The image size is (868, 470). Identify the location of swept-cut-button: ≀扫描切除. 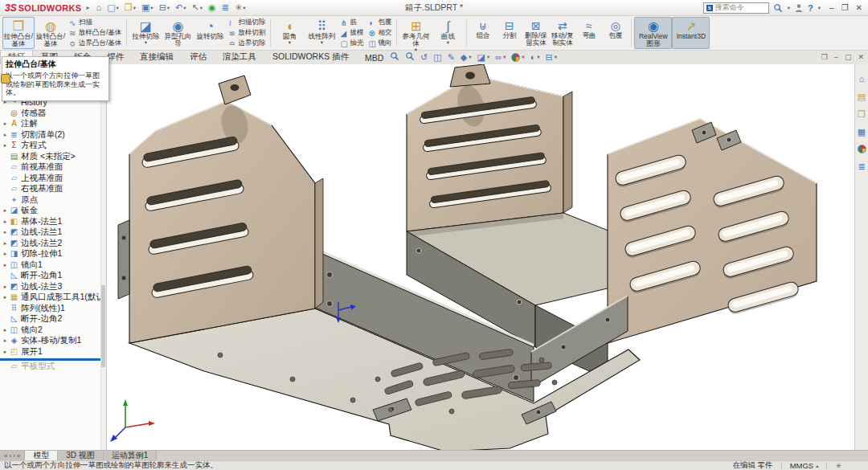
(247, 22).